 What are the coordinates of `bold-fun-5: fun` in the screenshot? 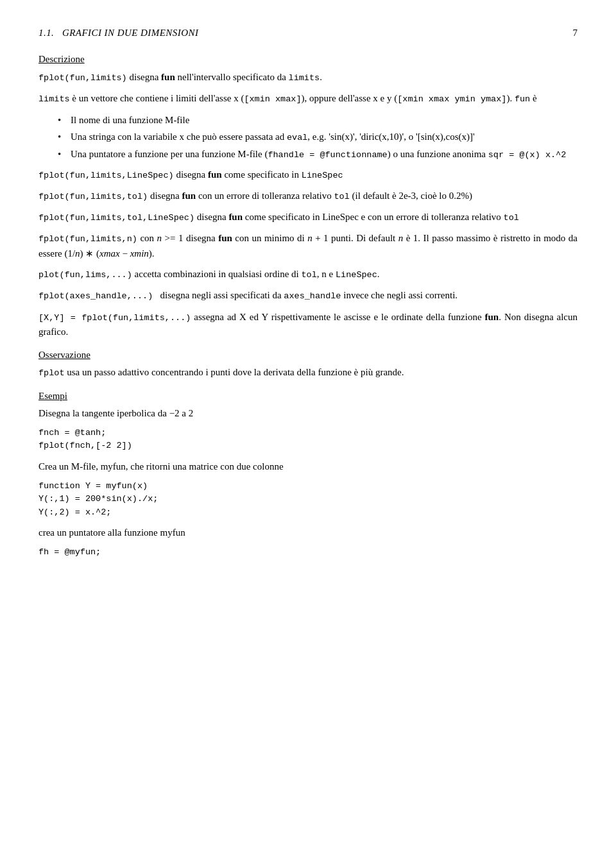 It's located at (235, 217).